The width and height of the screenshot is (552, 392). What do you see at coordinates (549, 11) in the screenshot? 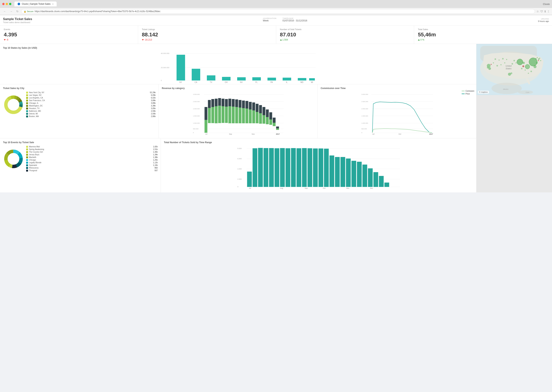
I see `menu-icon: ⋮` at bounding box center [549, 11].